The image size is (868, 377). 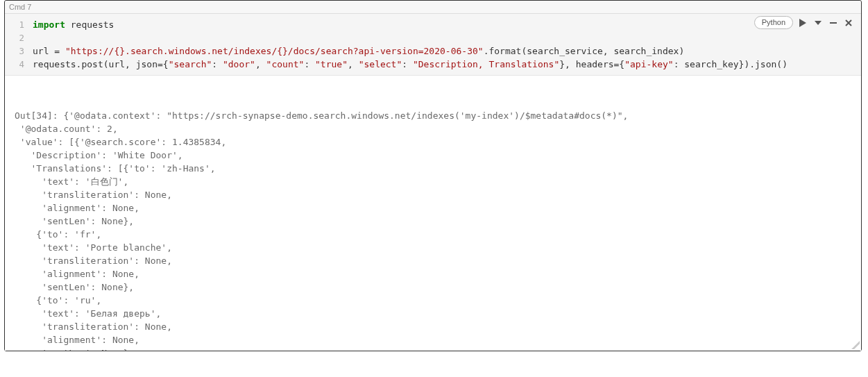 What do you see at coordinates (433, 314) in the screenshot?
I see `output-line: 'text': 'Белая дверь',` at bounding box center [433, 314].